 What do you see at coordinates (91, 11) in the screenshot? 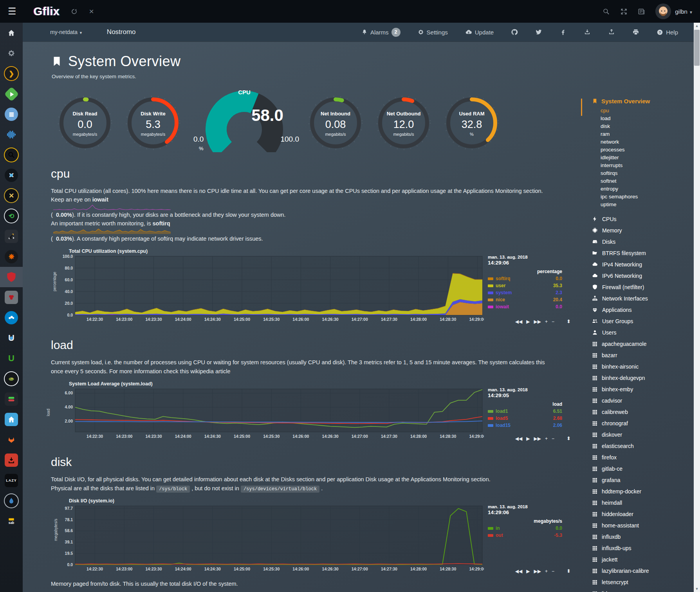
I see `close-tab-icon: ×` at bounding box center [91, 11].